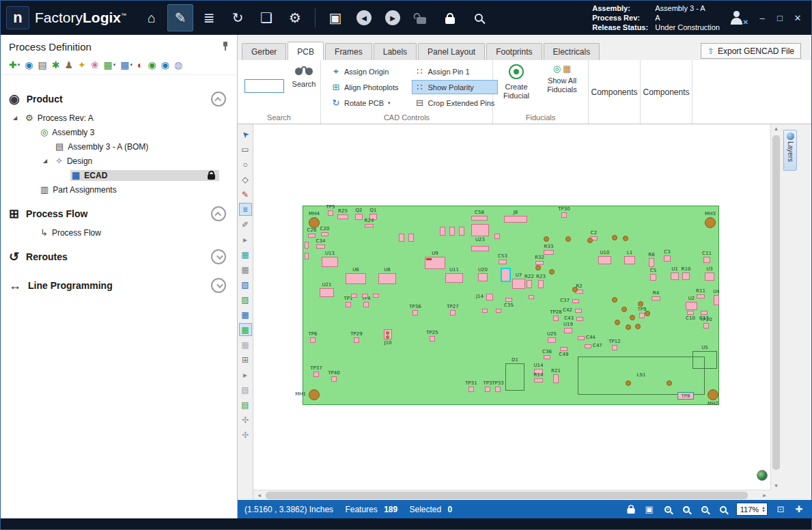  I want to click on process-editor-icon: ✎, so click(180, 18).